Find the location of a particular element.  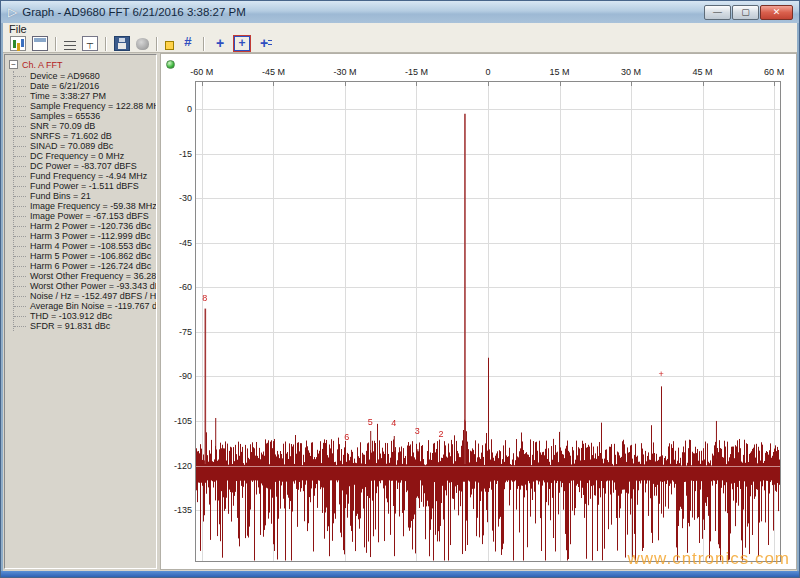

y-axis-tick-label: 0 is located at coordinates (178, 109).